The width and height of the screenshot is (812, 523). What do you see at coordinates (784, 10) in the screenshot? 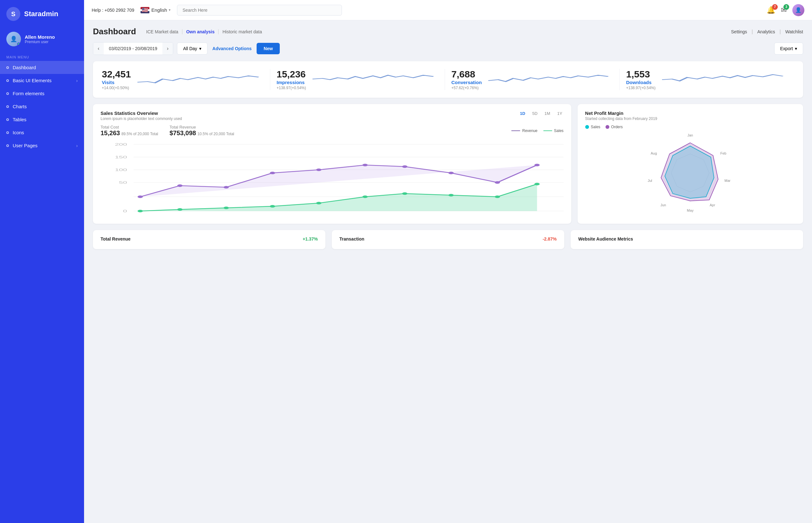
I see `messages-button: ✉ 3` at bounding box center [784, 10].